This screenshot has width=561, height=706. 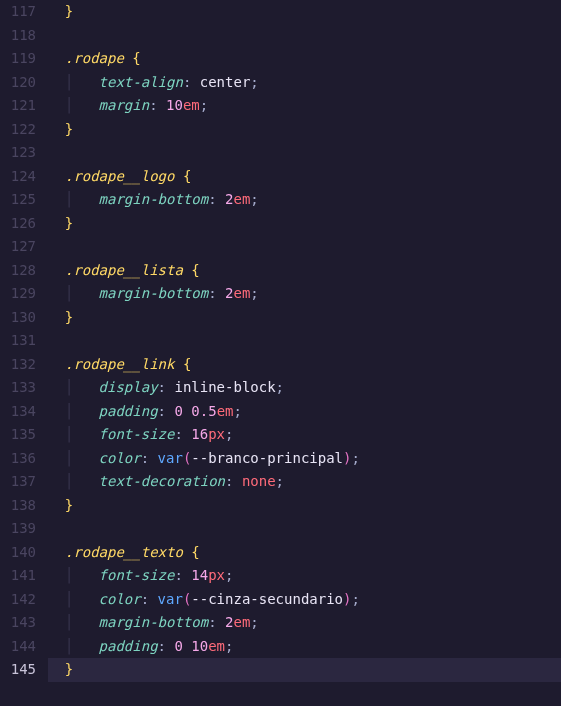 I want to click on line-number: 141, so click(x=18, y=576).